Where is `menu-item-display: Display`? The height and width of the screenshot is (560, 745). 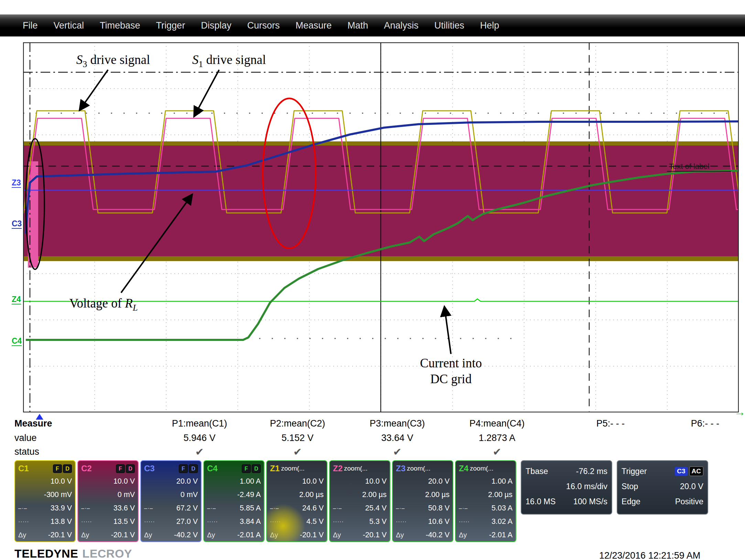
menu-item-display: Display is located at coordinates (216, 25).